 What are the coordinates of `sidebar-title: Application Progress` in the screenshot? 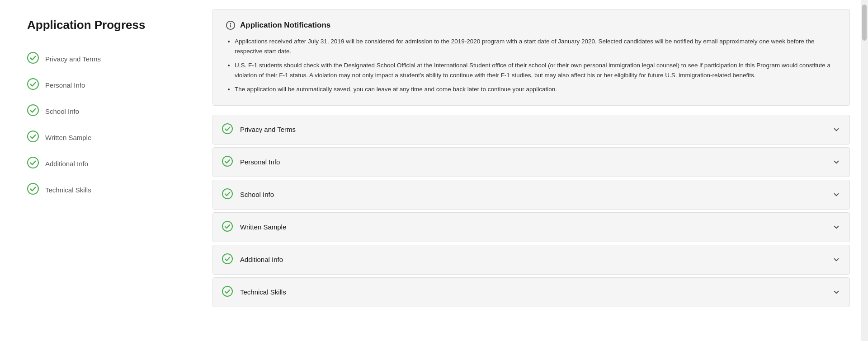 It's located at (108, 25).